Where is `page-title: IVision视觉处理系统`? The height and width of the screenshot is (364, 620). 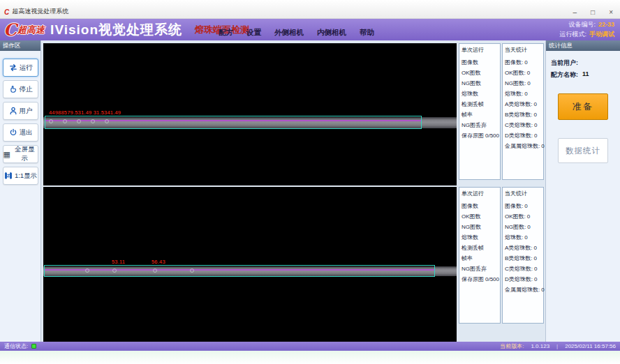 page-title: IVision视觉处理系统 is located at coordinates (116, 30).